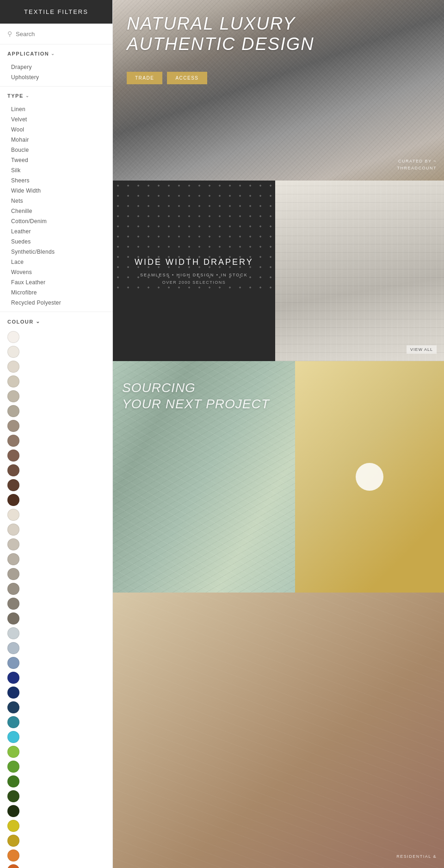 The image size is (444, 868). I want to click on project-left-panel: SOURCING YOUR NEXT PROJECT, so click(204, 477).